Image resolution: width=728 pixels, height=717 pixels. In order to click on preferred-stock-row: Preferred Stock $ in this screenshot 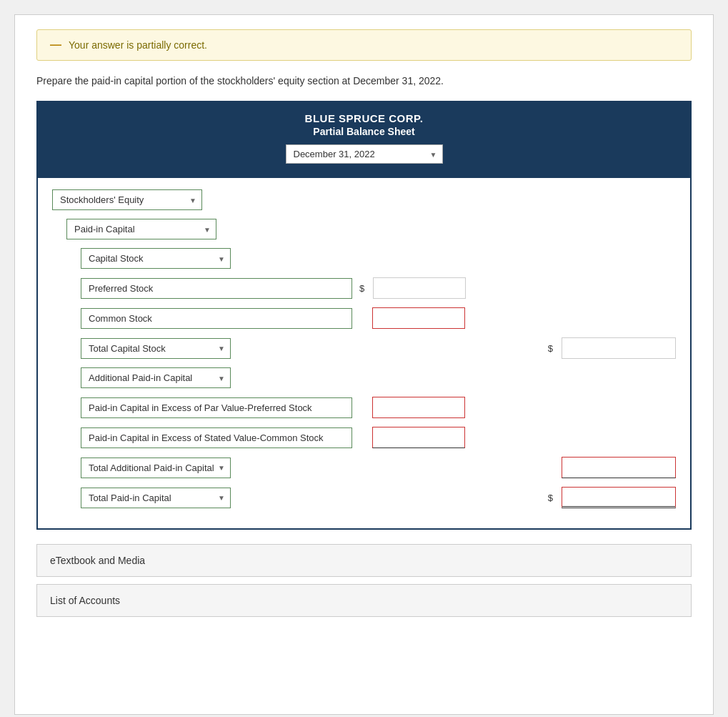, I will do `click(379, 288)`.